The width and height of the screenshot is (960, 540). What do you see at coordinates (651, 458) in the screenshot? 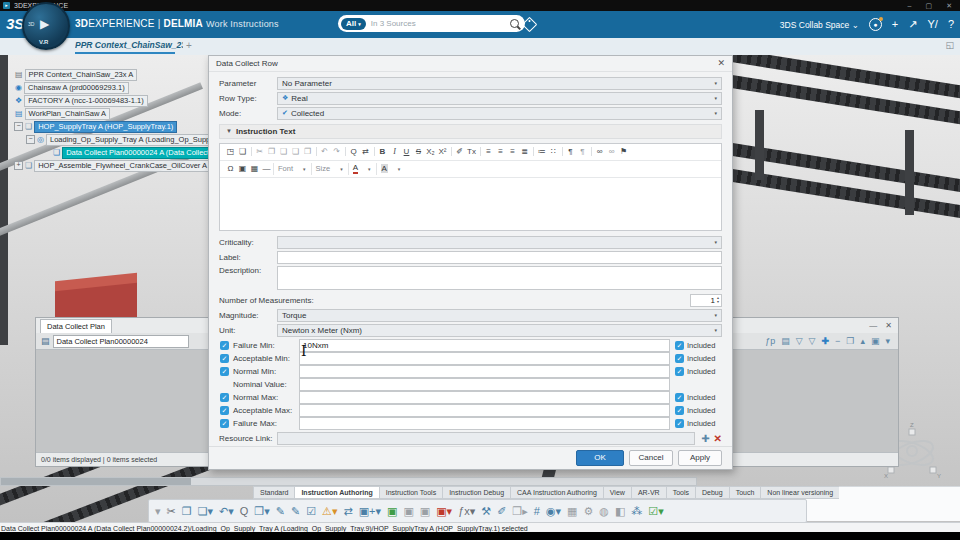
I see `cancel-button: Cancel` at bounding box center [651, 458].